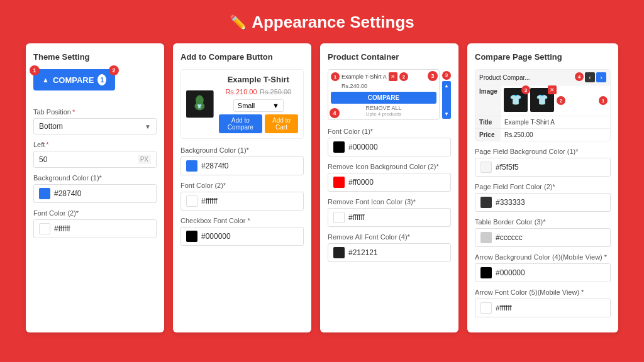 Image resolution: width=644 pixels, height=362 pixels. What do you see at coordinates (543, 308) in the screenshot?
I see `p4-arrow-font-input: #ffffff` at bounding box center [543, 308].